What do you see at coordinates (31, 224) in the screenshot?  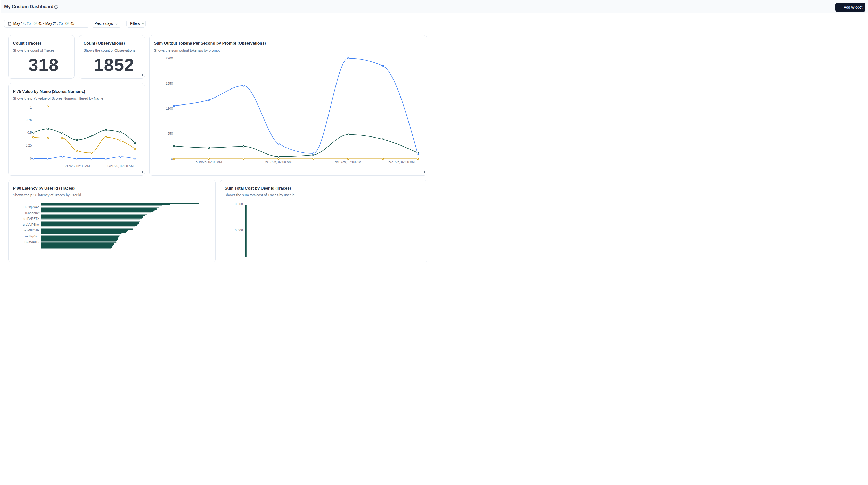 I see `svg-text: u-zVqP3hw` at bounding box center [31, 224].